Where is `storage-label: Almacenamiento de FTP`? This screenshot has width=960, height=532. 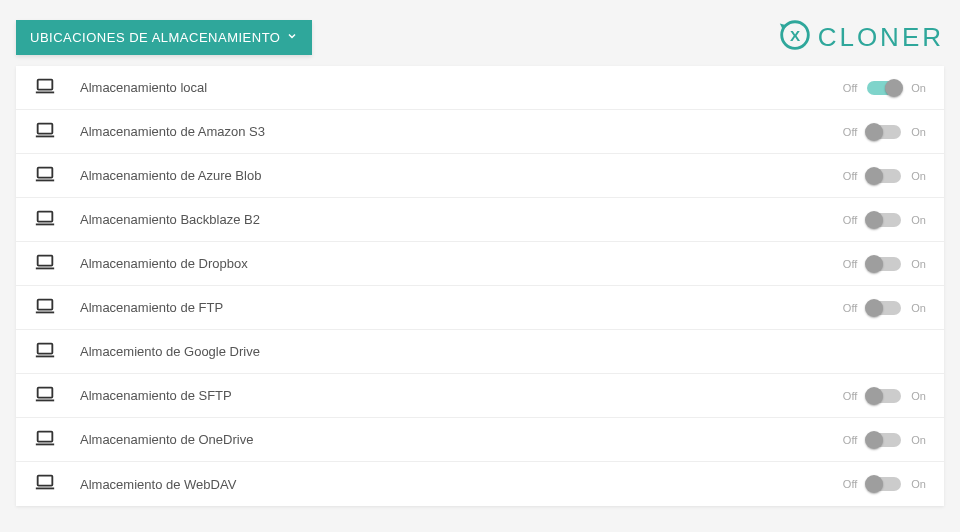
storage-label: Almacenamiento de FTP is located at coordinates (462, 308).